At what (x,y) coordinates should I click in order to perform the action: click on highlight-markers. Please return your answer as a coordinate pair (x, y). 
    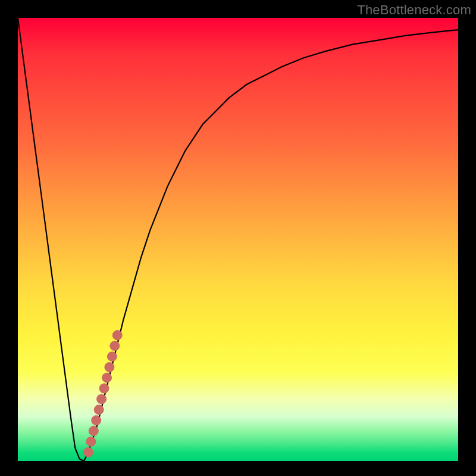
    Looking at the image, I should click on (102, 394).